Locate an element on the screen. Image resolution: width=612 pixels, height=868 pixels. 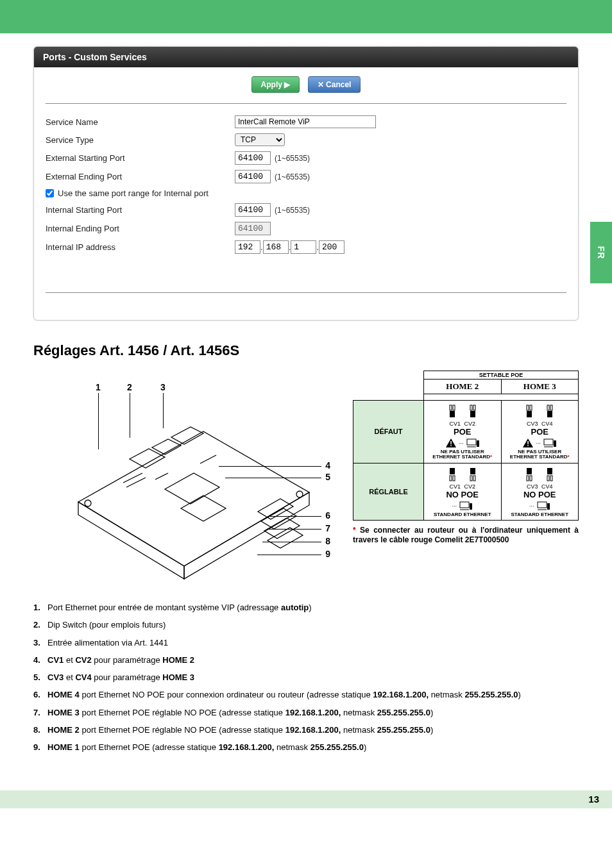
apply-button: Apply ▶ is located at coordinates (276, 85).